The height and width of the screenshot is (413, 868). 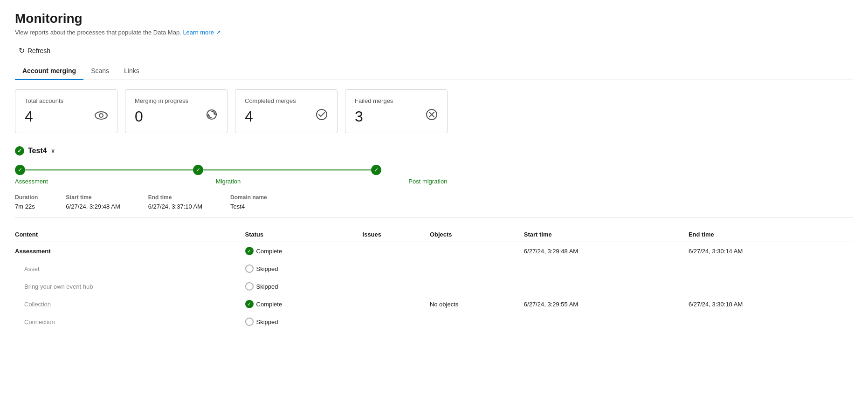 What do you see at coordinates (130, 286) in the screenshot?
I see `cell-content: Bring your own event hub` at bounding box center [130, 286].